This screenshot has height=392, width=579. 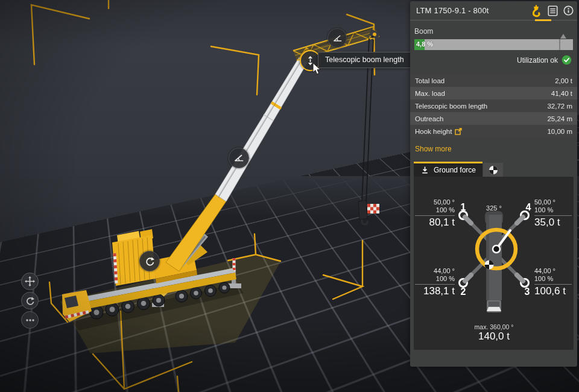 What do you see at coordinates (496, 249) in the screenshot?
I see `rotation-center` at bounding box center [496, 249].